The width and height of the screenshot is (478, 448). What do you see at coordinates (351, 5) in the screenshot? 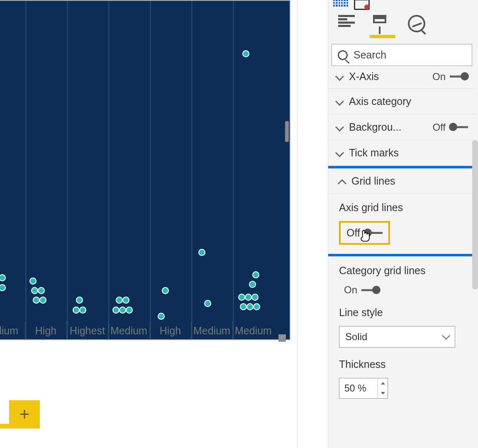
I see `pane-switcher-top` at bounding box center [351, 5].